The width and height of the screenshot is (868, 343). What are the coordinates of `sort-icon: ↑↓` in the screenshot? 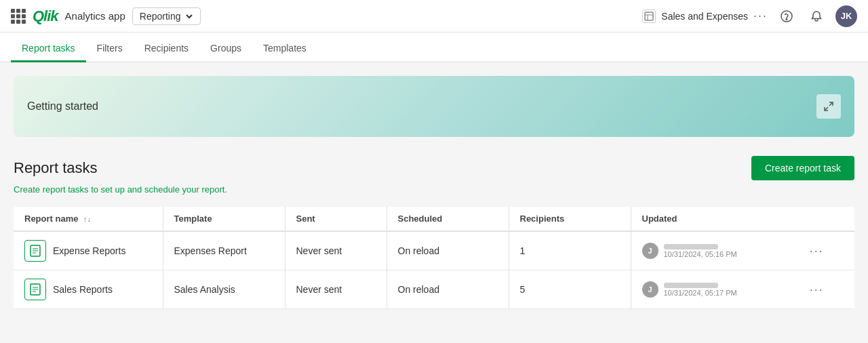 It's located at (87, 219).